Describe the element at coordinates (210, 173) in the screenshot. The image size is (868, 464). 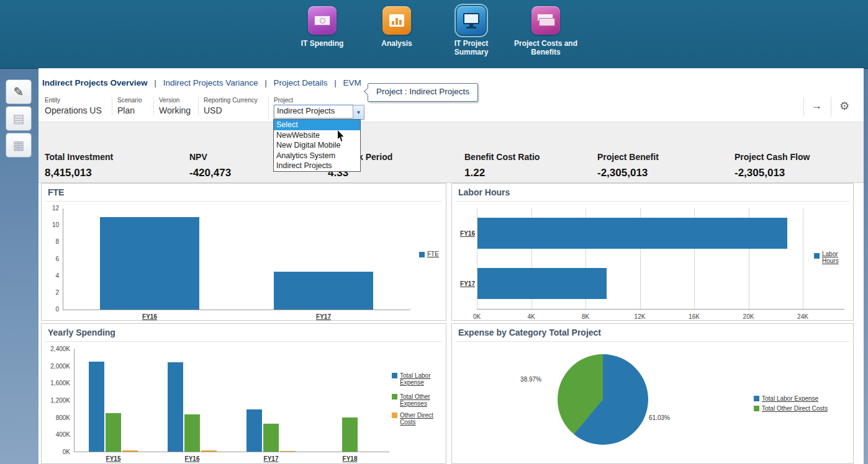
I see `kpi-value: -420,473` at that location.